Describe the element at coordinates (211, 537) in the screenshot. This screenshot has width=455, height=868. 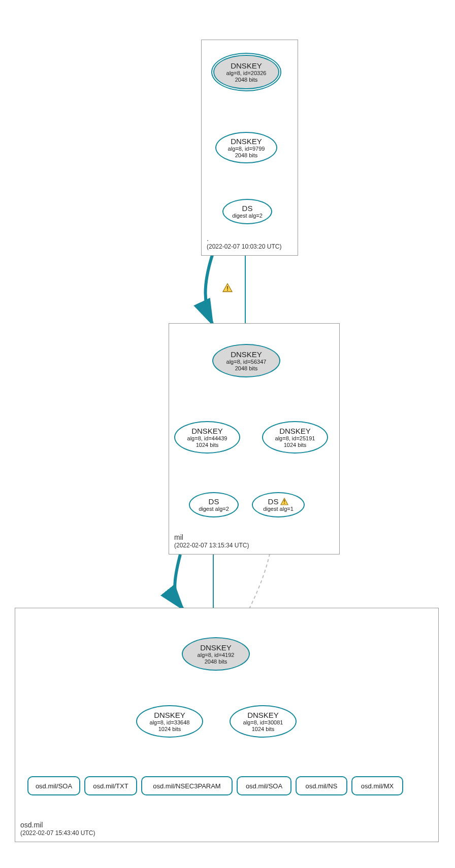
I see `zone-mil-name: mil` at that location.